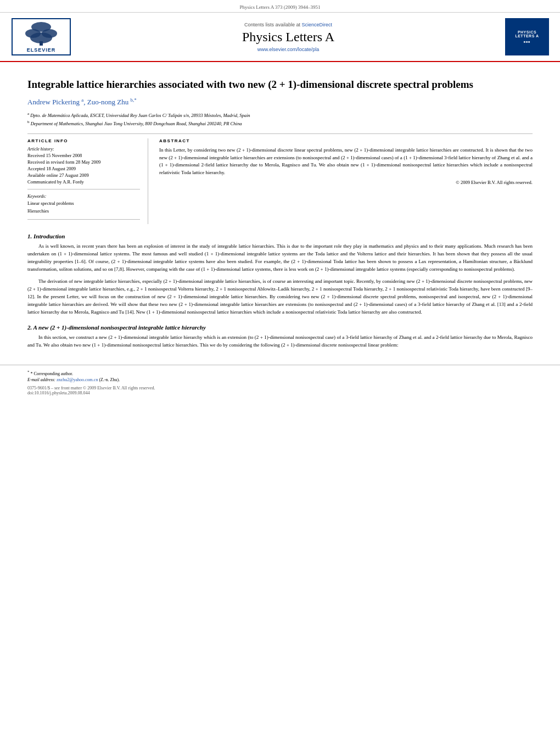  I want to click on elsevier-name: ELSEVIER, so click(42, 50).